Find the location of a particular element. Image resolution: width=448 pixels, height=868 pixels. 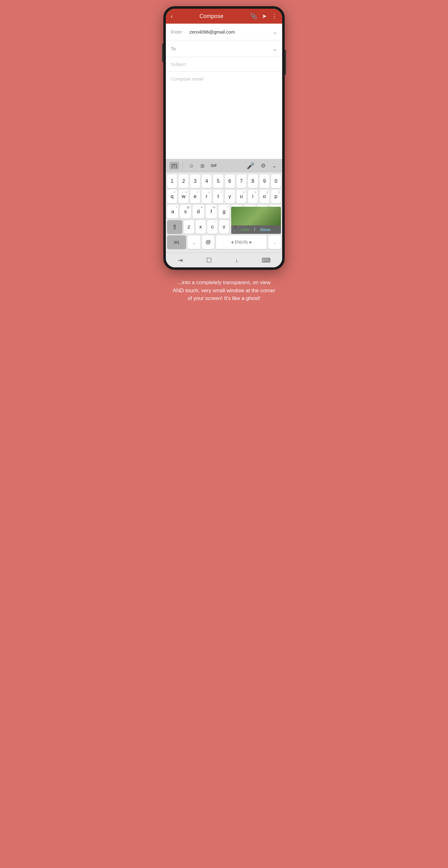

key-z: z is located at coordinates (189, 227).